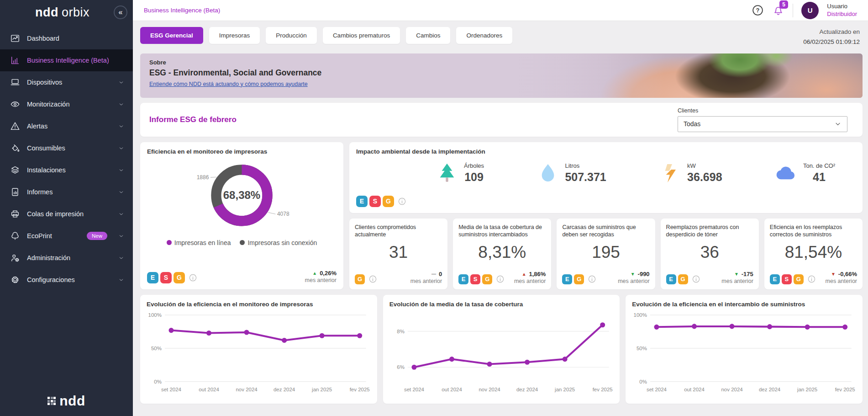  What do you see at coordinates (398, 277) in the screenshot?
I see `kpi-footer: G —0 mes anterior` at bounding box center [398, 277].